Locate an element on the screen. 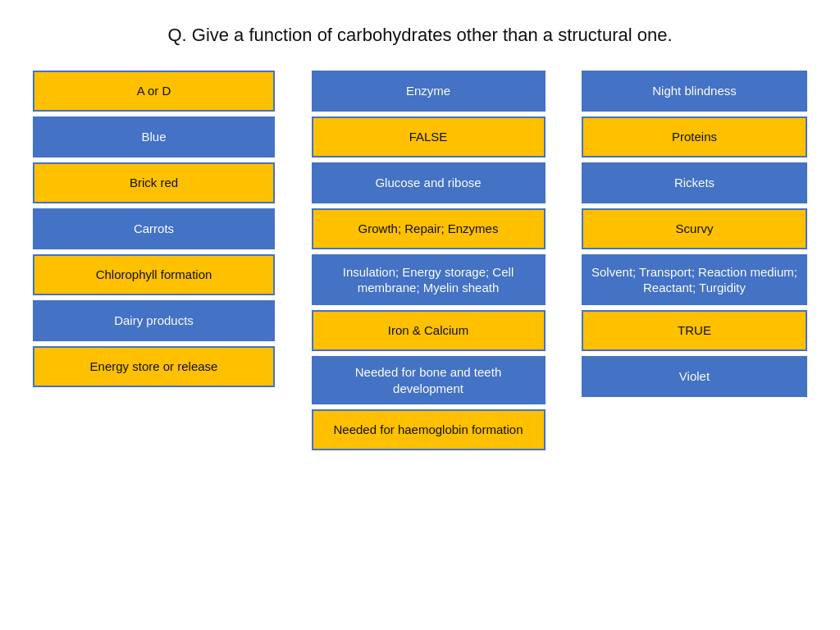  question-text: Q. Give a function of carbohydrates othe… is located at coordinates (420, 35).